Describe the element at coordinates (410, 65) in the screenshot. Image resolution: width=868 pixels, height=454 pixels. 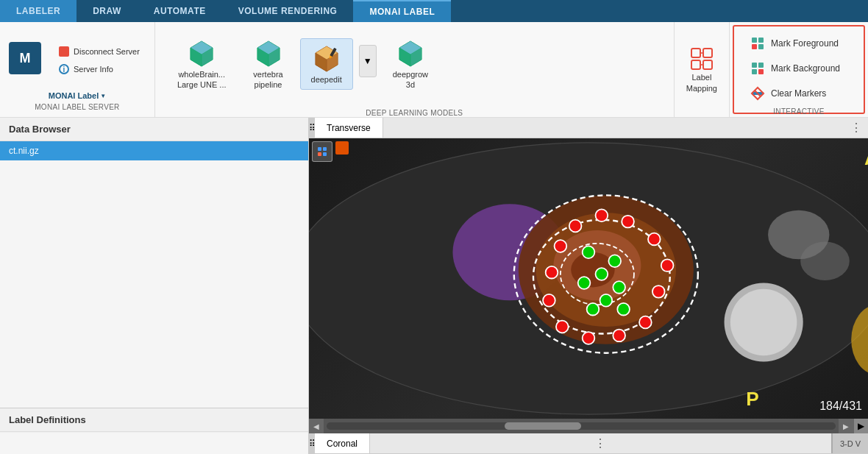
I see `model-deepgrow3d: deepgrow3d` at that location.